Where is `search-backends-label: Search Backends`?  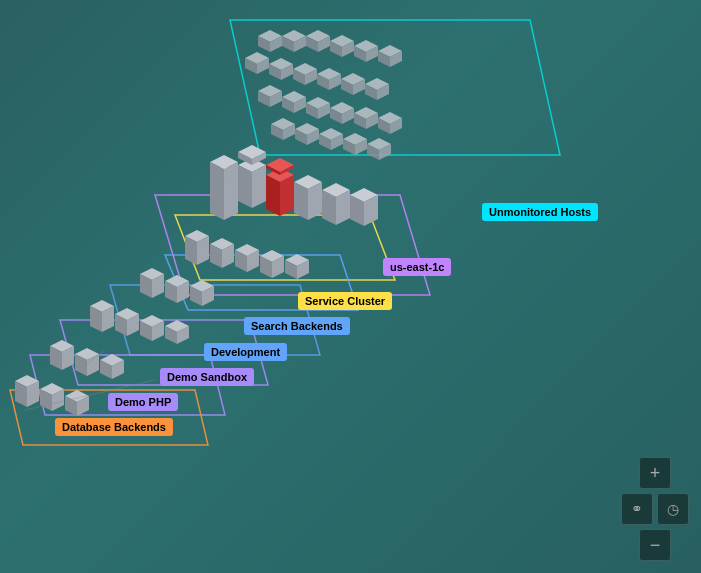
search-backends-label: Search Backends is located at coordinates (297, 326).